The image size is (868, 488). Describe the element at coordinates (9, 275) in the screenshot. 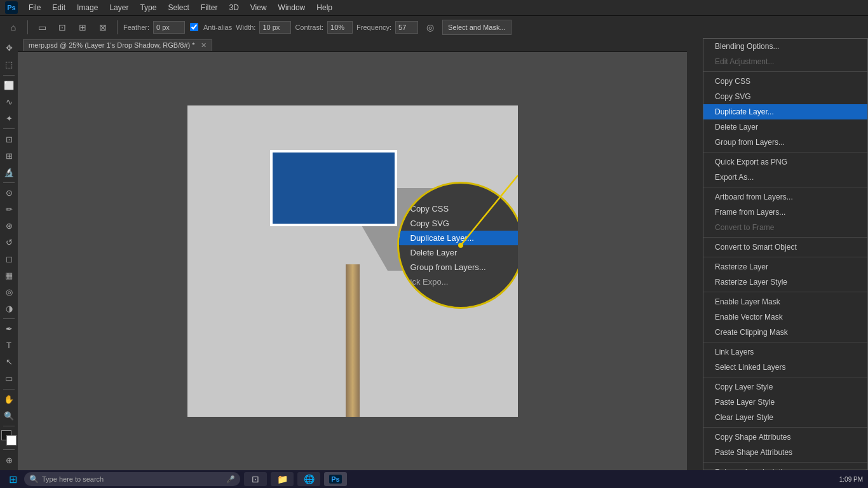

I see `tool-gradient: ▦` at that location.